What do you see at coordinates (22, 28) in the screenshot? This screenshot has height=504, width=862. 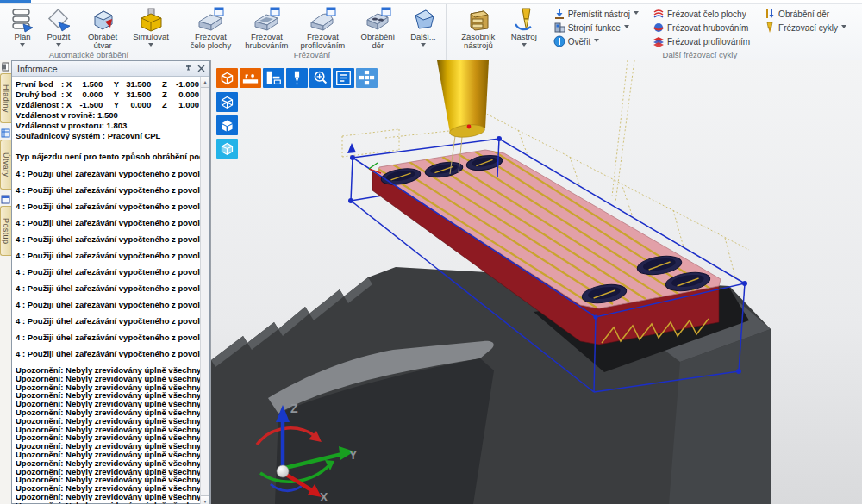 I see `pl-n-button: Plán` at bounding box center [22, 28].